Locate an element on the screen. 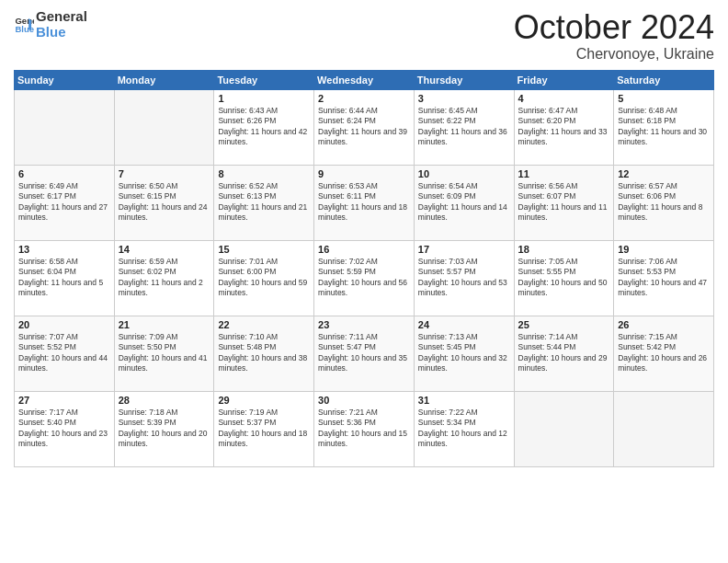  day-info: Sunrise: 6:59 AM Sunset: 6:02 PM Dayligh… is located at coordinates (165, 278).